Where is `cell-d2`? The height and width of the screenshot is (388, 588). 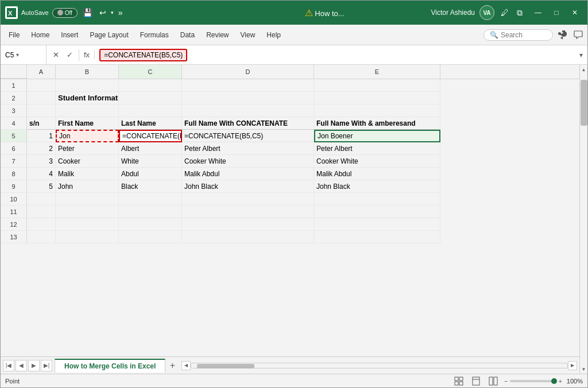 cell-d2 is located at coordinates (248, 98).